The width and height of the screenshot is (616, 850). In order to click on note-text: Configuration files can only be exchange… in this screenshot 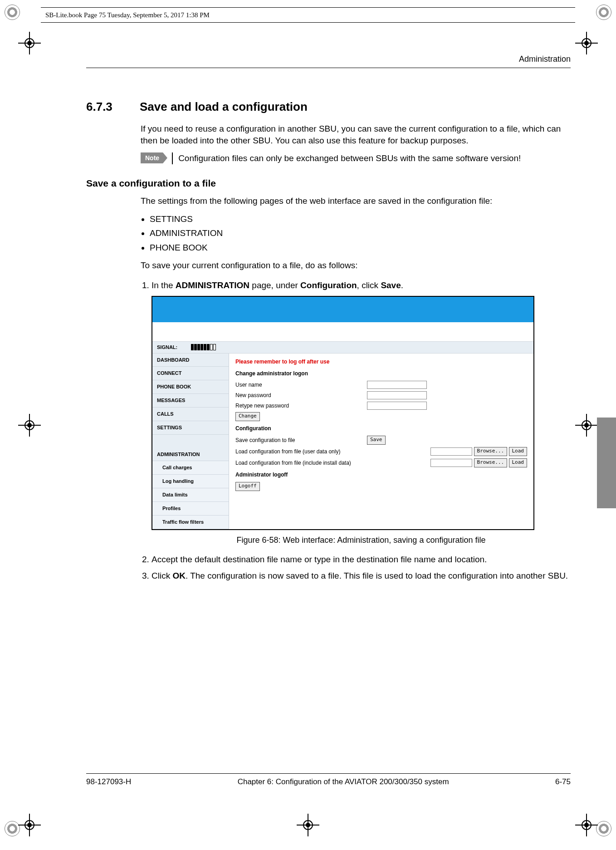, I will do `click(347, 158)`.